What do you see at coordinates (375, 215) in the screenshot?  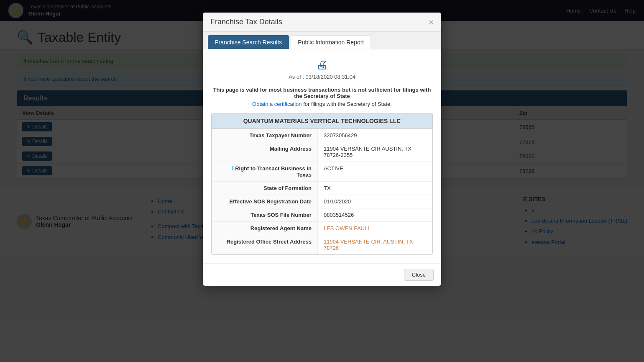 I see `detail-value: 0803514526` at bounding box center [375, 215].